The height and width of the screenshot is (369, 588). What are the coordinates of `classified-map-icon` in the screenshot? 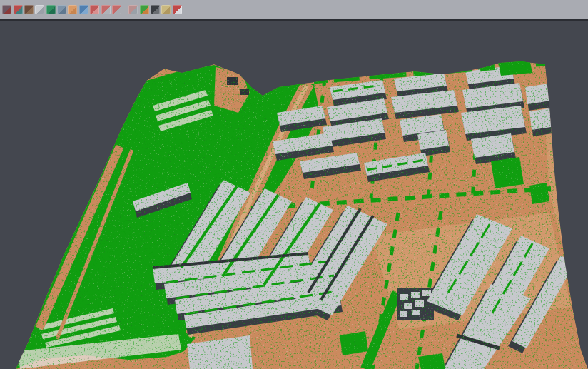 It's located at (144, 10).